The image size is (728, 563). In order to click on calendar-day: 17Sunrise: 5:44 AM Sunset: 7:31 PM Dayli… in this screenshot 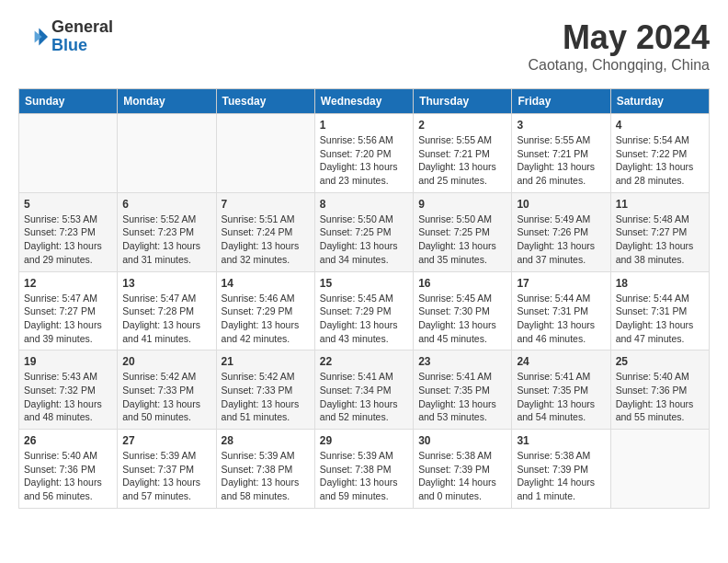, I will do `click(561, 311)`.